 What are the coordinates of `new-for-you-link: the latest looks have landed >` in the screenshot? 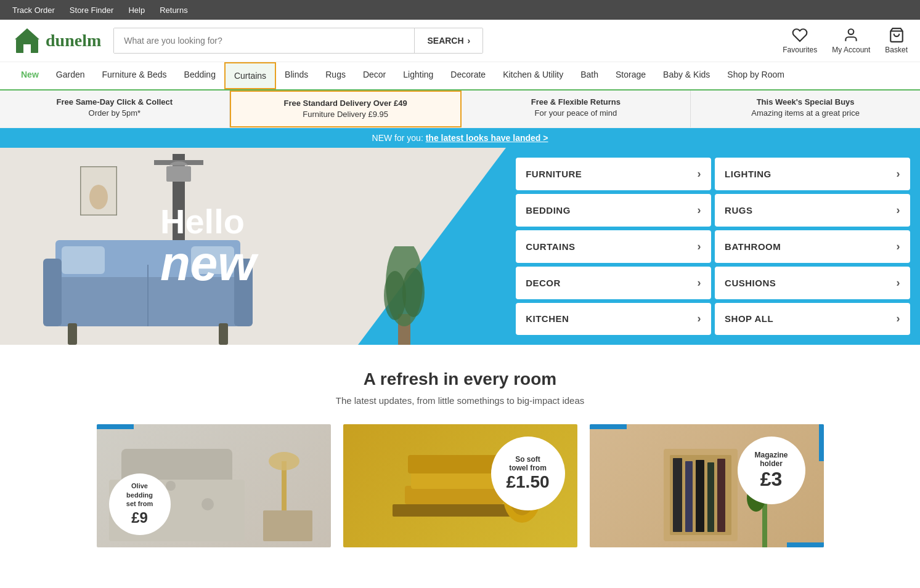 It's located at (487, 138).